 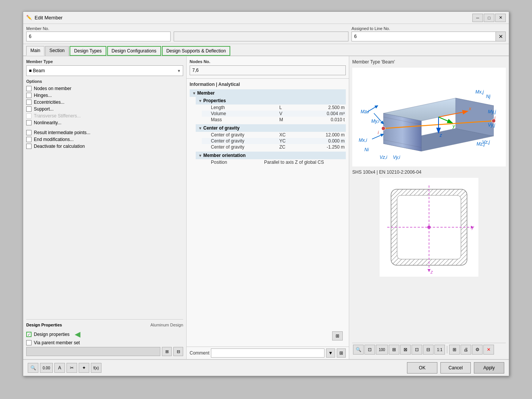 I want to click on tree-position-label: Position, so click(x=226, y=162).